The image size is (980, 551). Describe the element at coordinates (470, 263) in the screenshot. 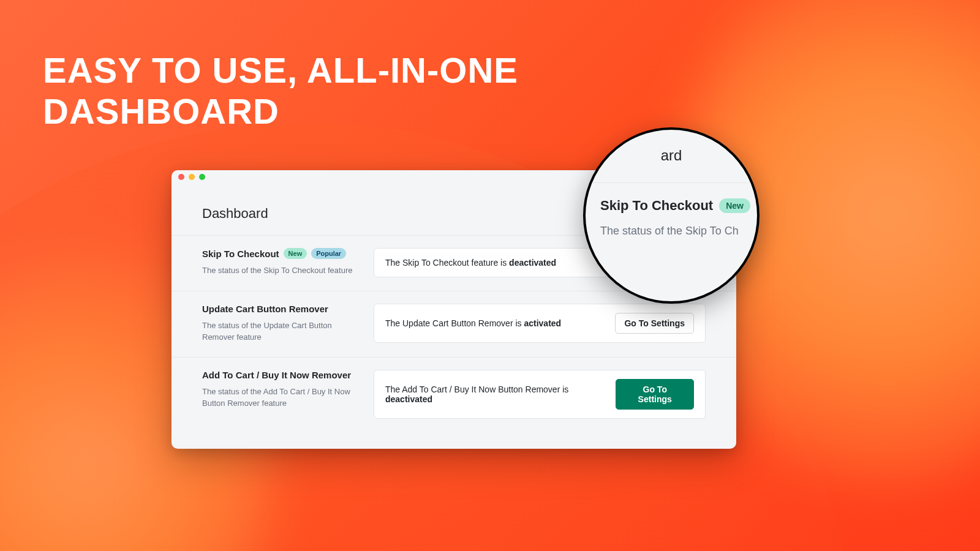

I see `feature-status-text: The Skip To Checkout feature is deactiva…` at that location.